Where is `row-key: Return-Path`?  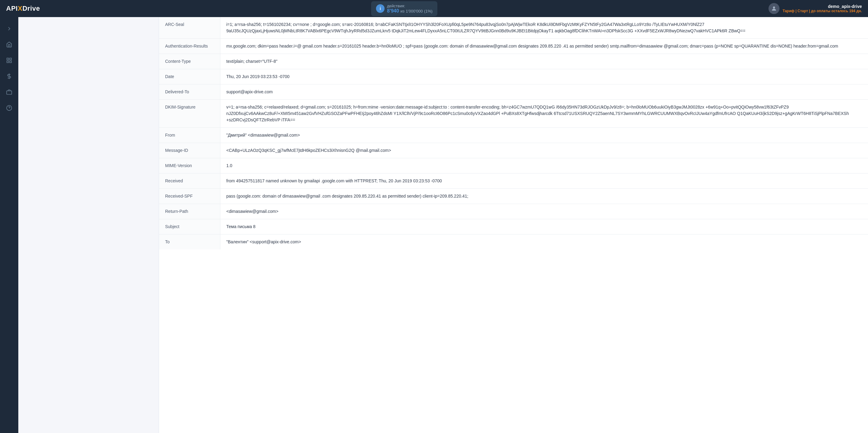
row-key: Return-Path is located at coordinates (189, 211).